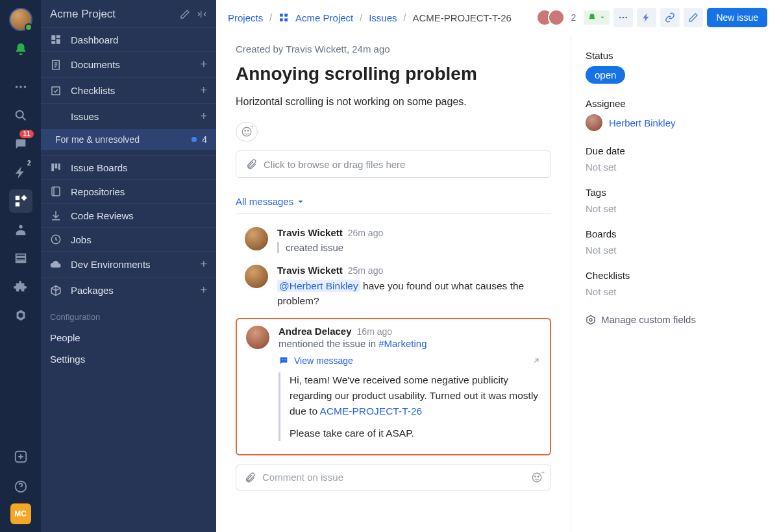 The width and height of the screenshot is (779, 532). What do you see at coordinates (371, 411) in the screenshot?
I see `issue-link: ACME-PROJECT-T-26` at bounding box center [371, 411].